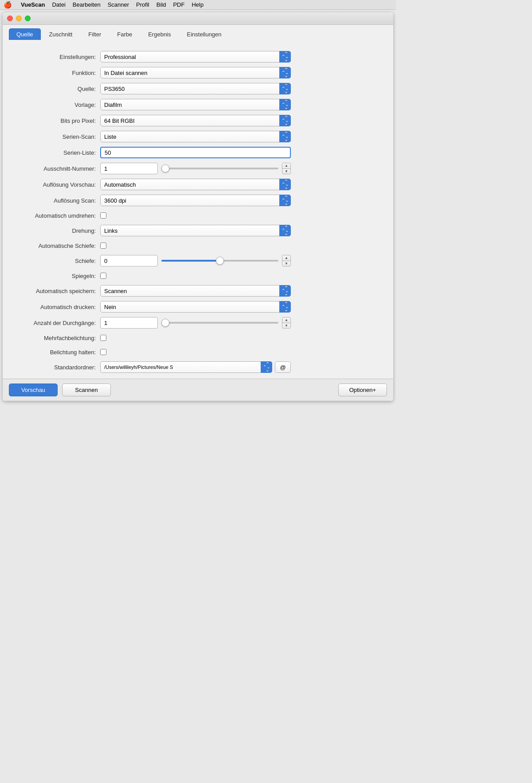 This screenshot has height=783, width=532. What do you see at coordinates (196, 105) in the screenshot?
I see `vorlage-control: Diafilm ⌃⌄` at bounding box center [196, 105].